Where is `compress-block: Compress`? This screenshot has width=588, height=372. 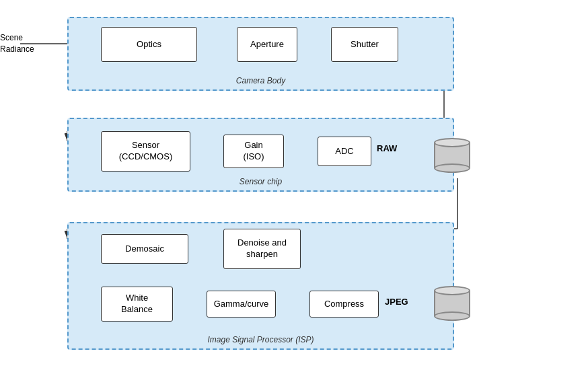 compress-block: Compress is located at coordinates (344, 304).